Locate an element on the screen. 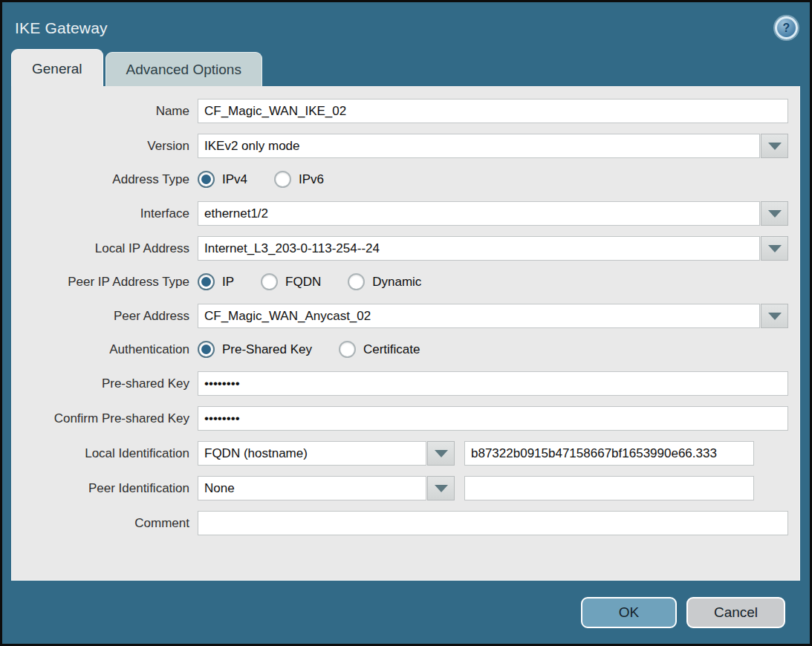 This screenshot has width=812, height=646. authentication-row: Authentication Pre-Shared Key Certificat… is located at coordinates (406, 349).